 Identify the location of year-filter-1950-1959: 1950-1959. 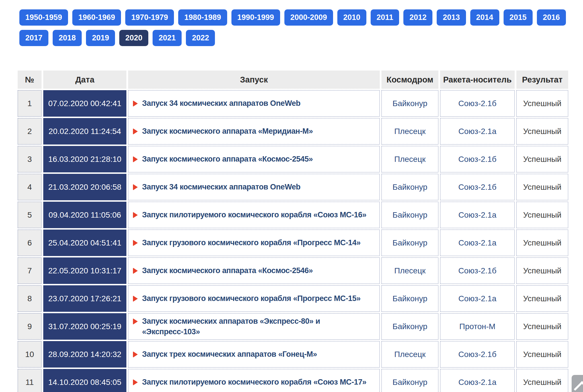
(44, 18).